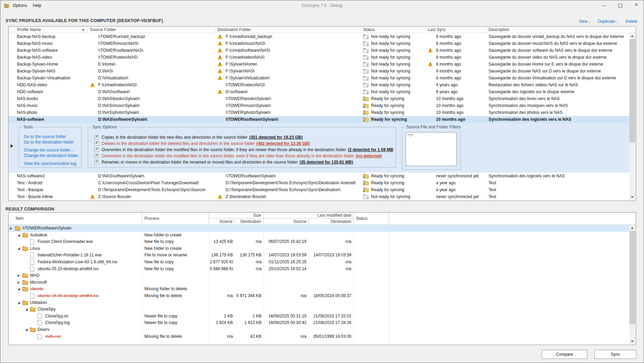  I want to click on change-source-folder-link: Change the source folder..., so click(49, 150).